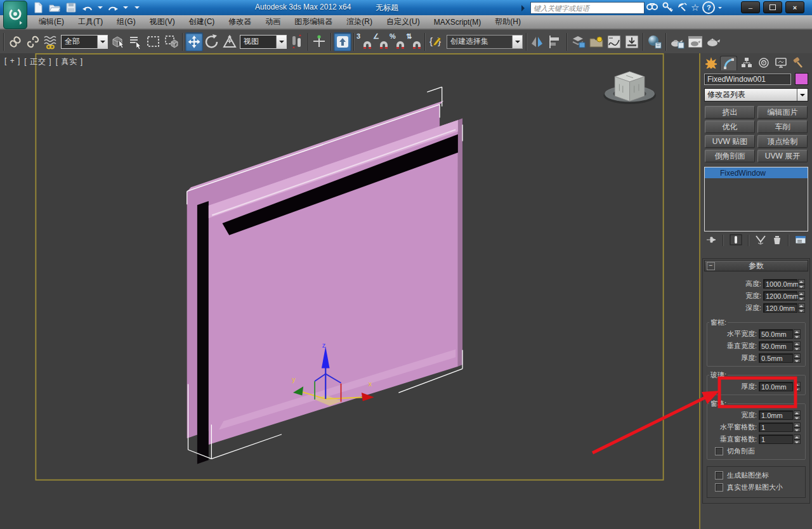 The height and width of the screenshot is (529, 812). I want to click on help-dropdown-icon, so click(720, 9).